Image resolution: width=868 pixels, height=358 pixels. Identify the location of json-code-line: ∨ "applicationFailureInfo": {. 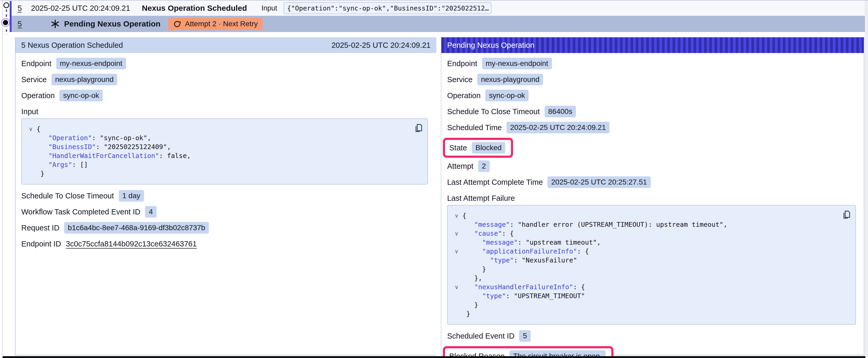
(644, 251).